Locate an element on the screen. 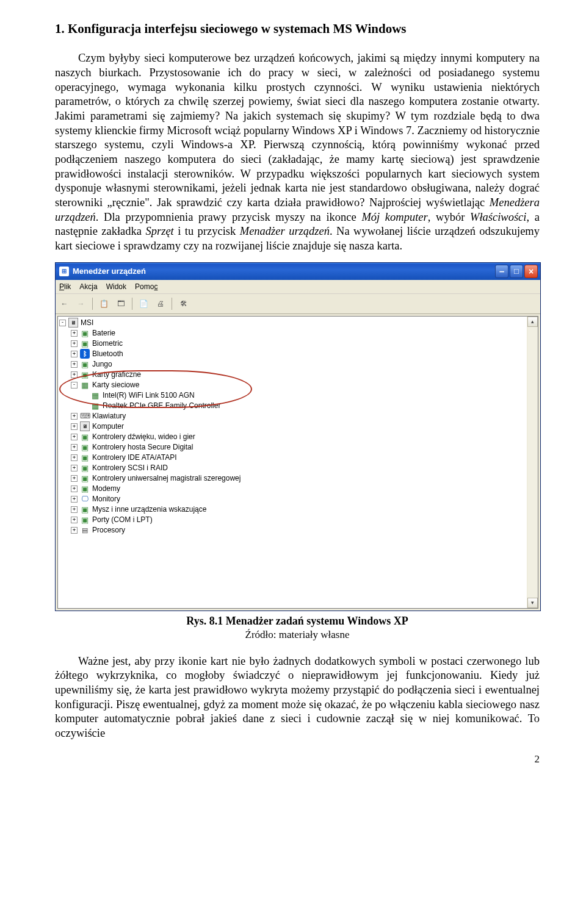  tree-root: -🖥MSI is located at coordinates (298, 323).